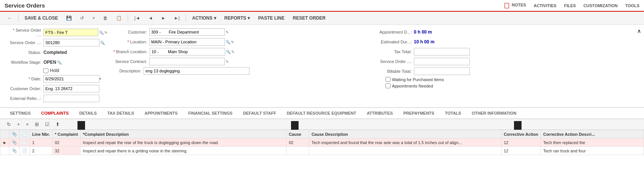 This screenshot has width=644, height=195. Describe the element at coordinates (639, 31) in the screenshot. I see `collapse-button: ∧` at that location.